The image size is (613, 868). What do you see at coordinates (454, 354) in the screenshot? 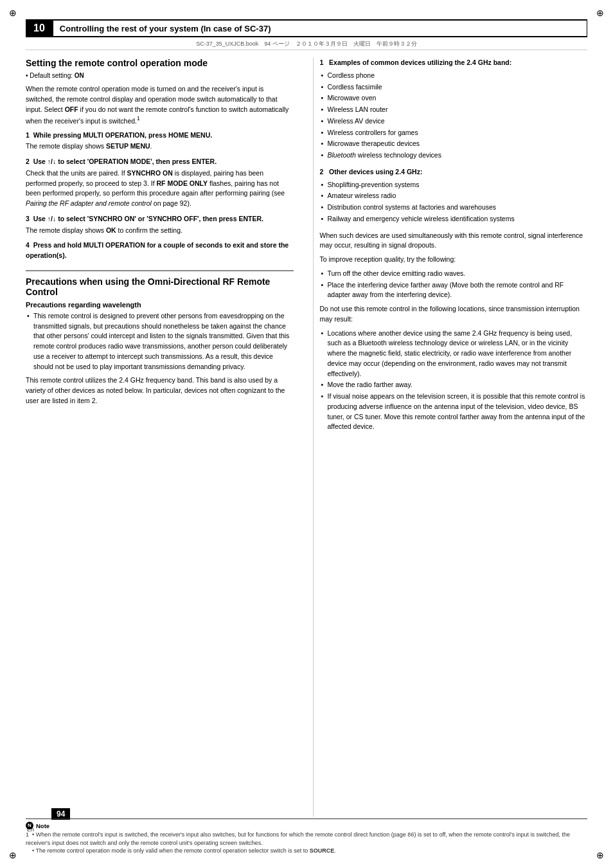
I see `donot-bullet-1: Locations where another device using the…` at bounding box center [454, 354].